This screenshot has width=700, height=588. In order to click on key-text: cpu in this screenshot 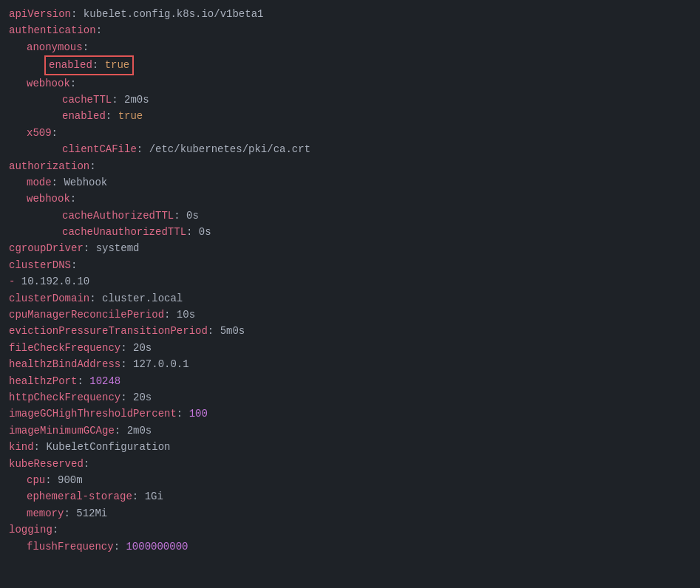, I will do `click(35, 480)`.